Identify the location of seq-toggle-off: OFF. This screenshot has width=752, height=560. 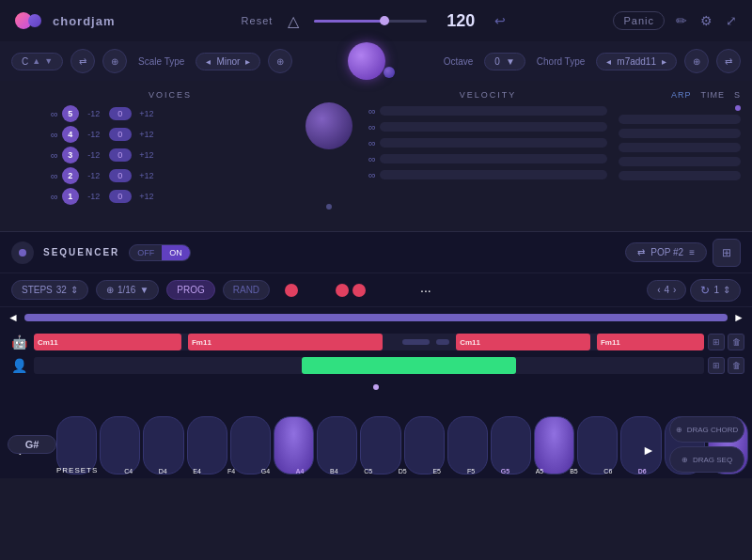
(146, 253).